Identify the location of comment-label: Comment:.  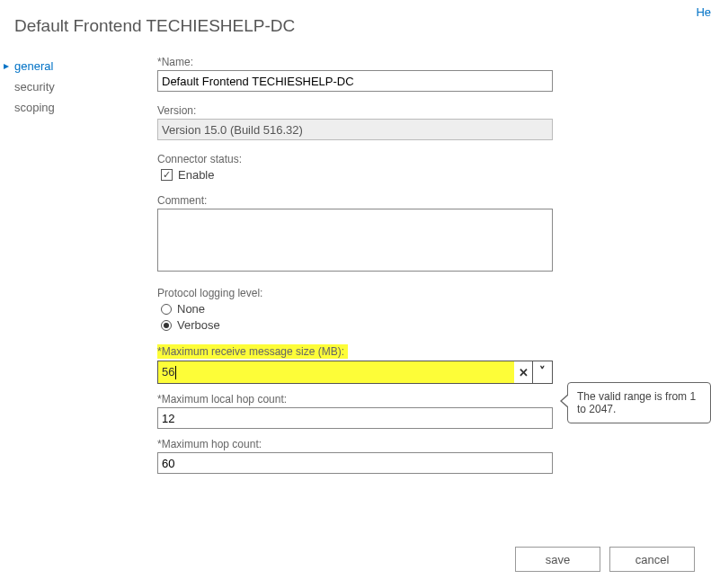
(425, 200).